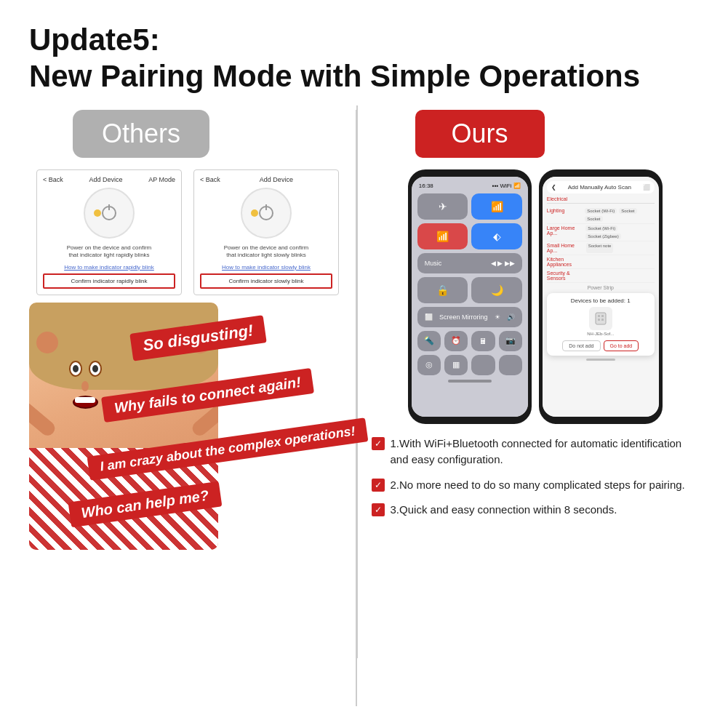 The width and height of the screenshot is (728, 728). Describe the element at coordinates (429, 340) in the screenshot. I see `flashlight-icon: 🔦` at that location.